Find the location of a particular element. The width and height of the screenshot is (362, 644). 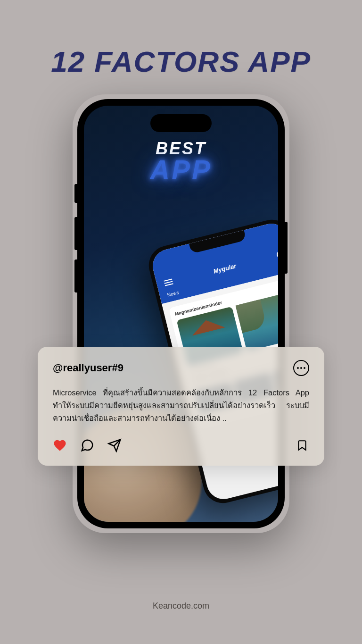

social-post-card: @reallyuser#9 Microservice ที่คุณสร้างขึ… is located at coordinates (181, 406).